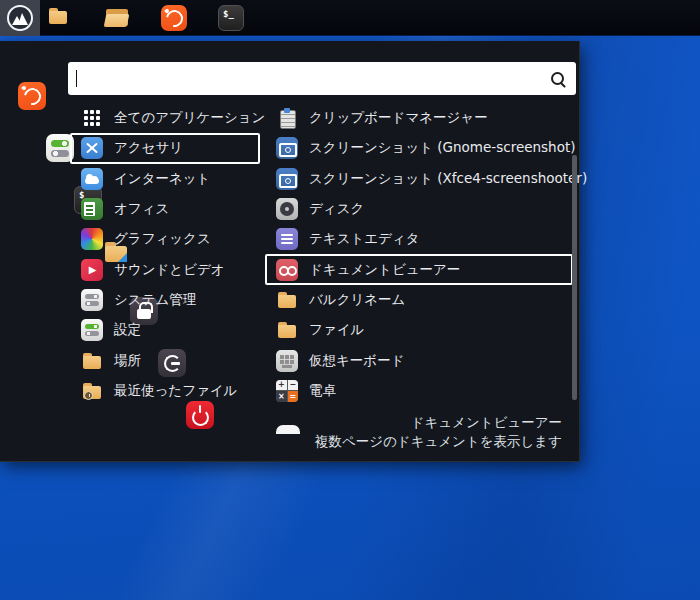  What do you see at coordinates (190, 118) in the screenshot?
I see `category-item-label: 全てのアプリケーション` at bounding box center [190, 118].